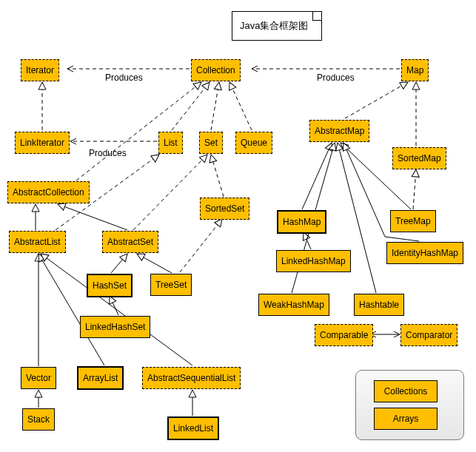 This screenshot has height=452, width=476. I want to click on node-treeset: TreeSet, so click(171, 285).